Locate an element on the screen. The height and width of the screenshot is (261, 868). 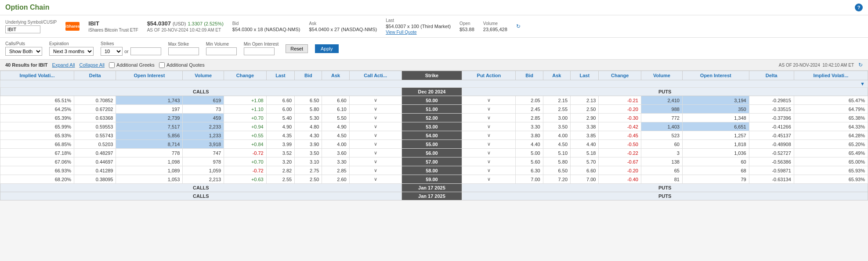
page-title: Option Chain is located at coordinates (27, 7).